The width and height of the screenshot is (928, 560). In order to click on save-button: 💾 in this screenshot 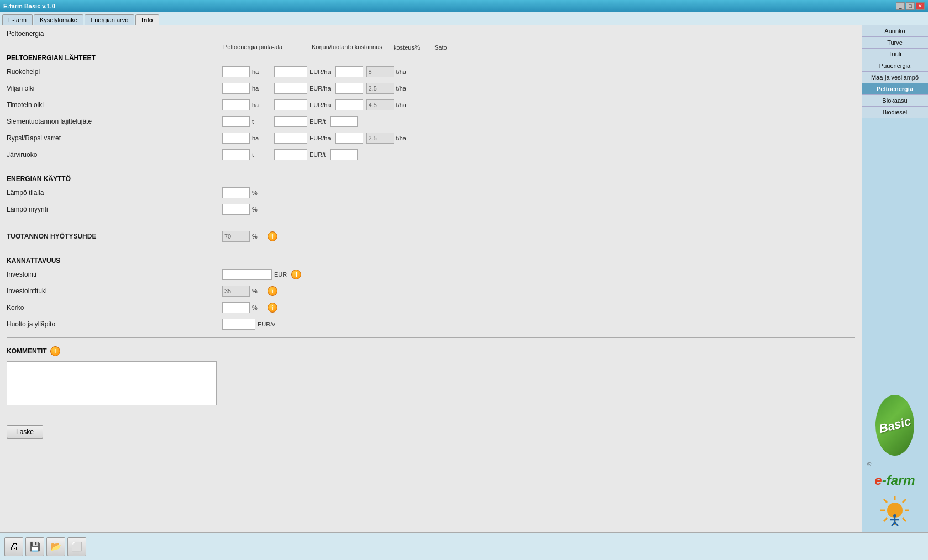, I will do `click(35, 547)`.